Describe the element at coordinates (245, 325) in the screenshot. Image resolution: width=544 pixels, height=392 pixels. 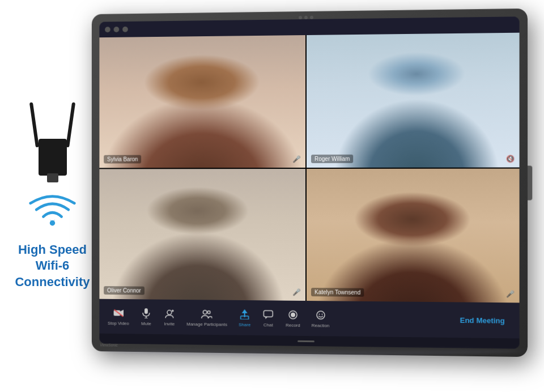
I see `share-label: Share` at that location.